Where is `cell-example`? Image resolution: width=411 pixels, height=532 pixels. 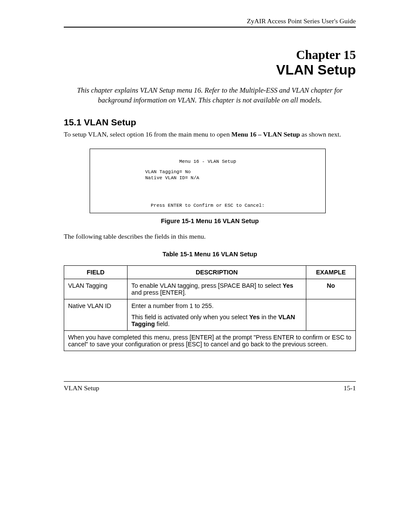
cell-example is located at coordinates (331, 314).